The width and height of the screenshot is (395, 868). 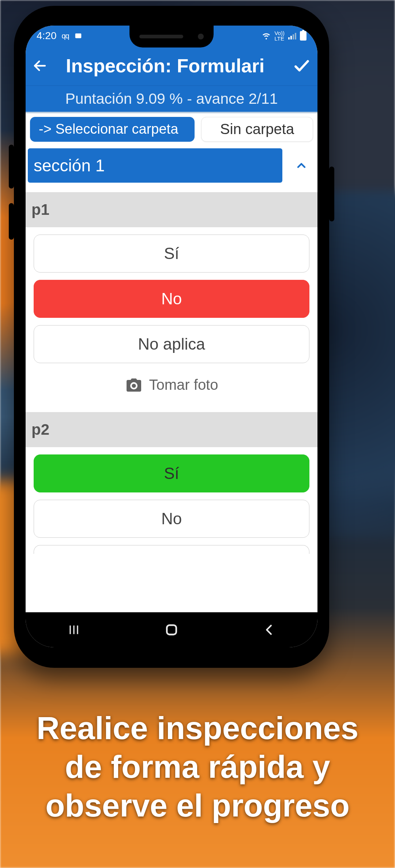 What do you see at coordinates (74, 630) in the screenshot?
I see `nav-recents-button` at bounding box center [74, 630].